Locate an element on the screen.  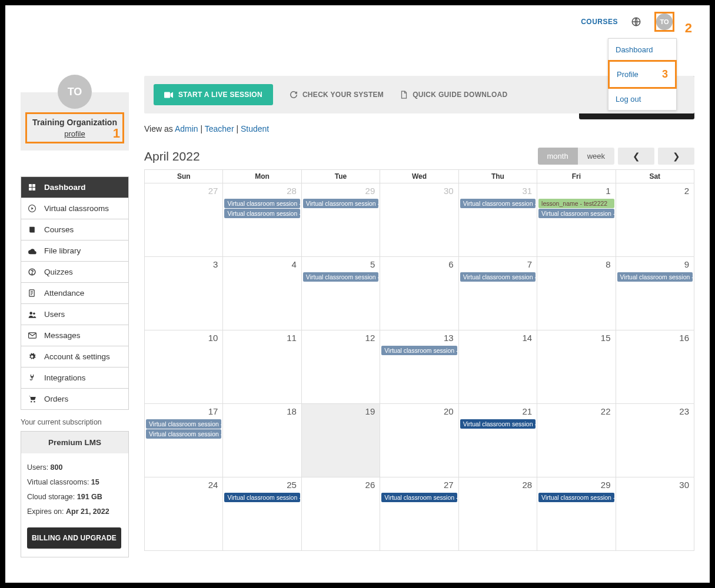
calendar-cell: 1lesson_name - test2222Virtual classroom… is located at coordinates (577, 220).